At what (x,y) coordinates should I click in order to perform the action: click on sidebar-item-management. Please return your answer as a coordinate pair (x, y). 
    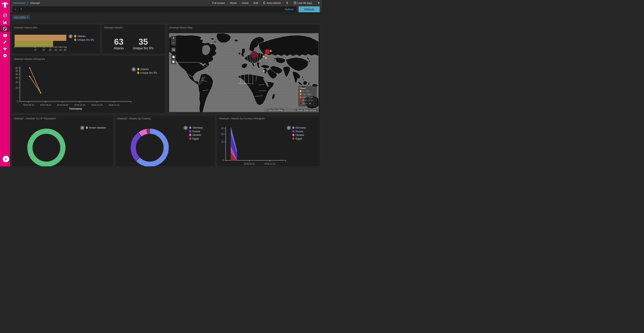
    Looking at the image, I should click on (5, 56).